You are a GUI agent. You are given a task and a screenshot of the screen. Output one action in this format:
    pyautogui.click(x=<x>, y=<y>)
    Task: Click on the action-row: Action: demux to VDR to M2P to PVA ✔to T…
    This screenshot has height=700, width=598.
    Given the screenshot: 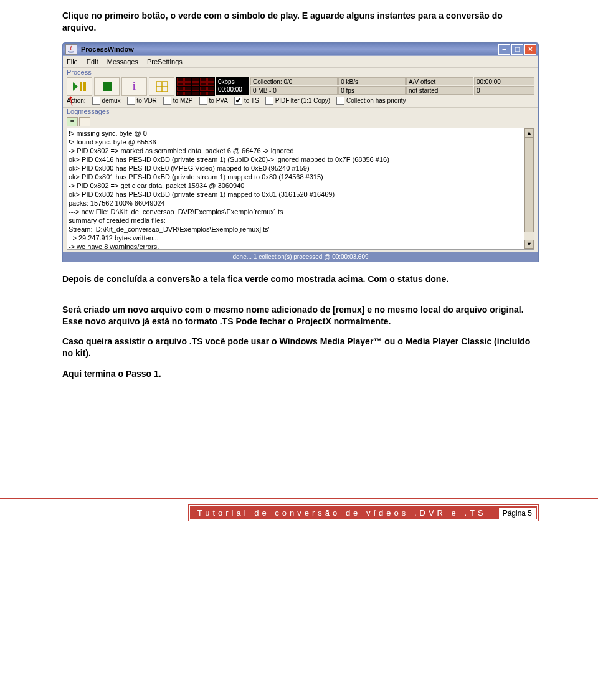 What is the action you would take?
    pyautogui.click(x=300, y=101)
    